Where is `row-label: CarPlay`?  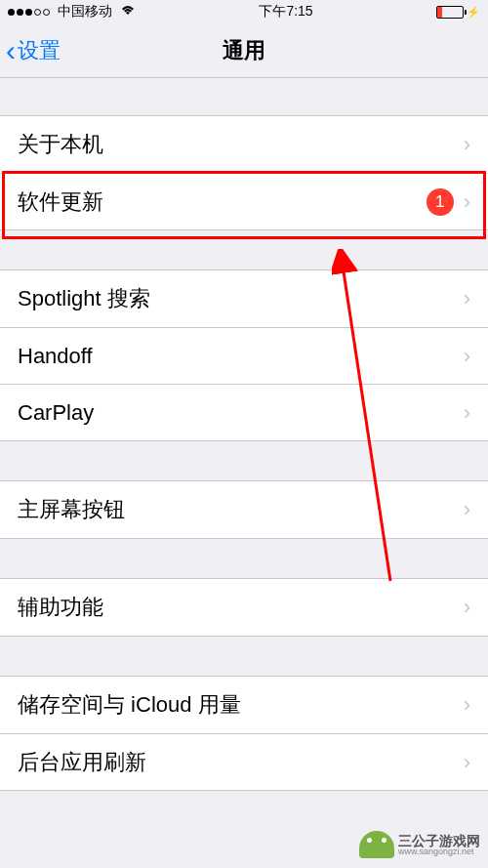
row-label: CarPlay is located at coordinates (240, 413).